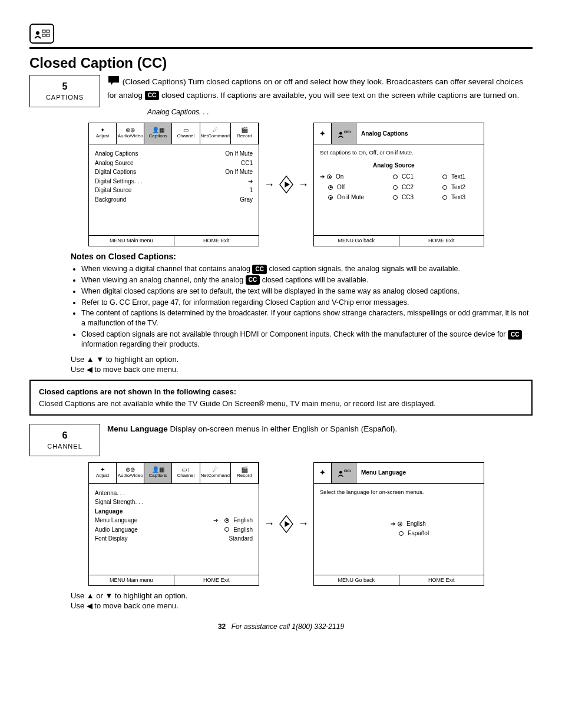  Describe the element at coordinates (340, 112) in the screenshot. I see `analog-captions-sub: Analog Captions. . .` at that location.